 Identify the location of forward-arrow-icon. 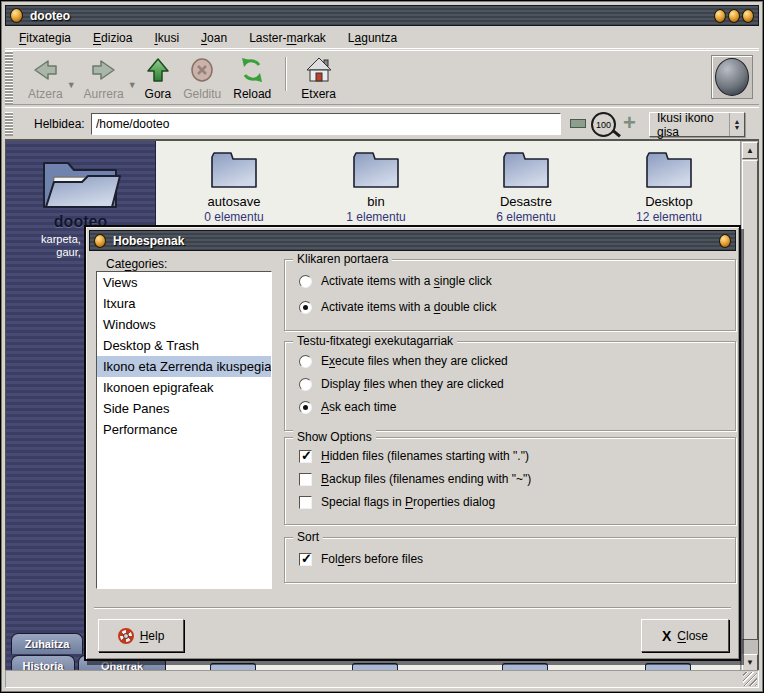
(104, 70).